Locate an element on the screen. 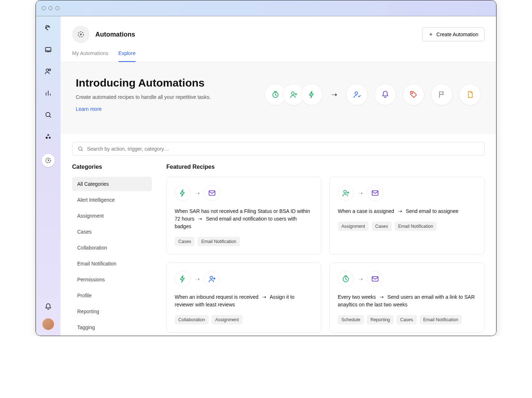 This screenshot has width=532, height=398. timer-icon is located at coordinates (346, 279).